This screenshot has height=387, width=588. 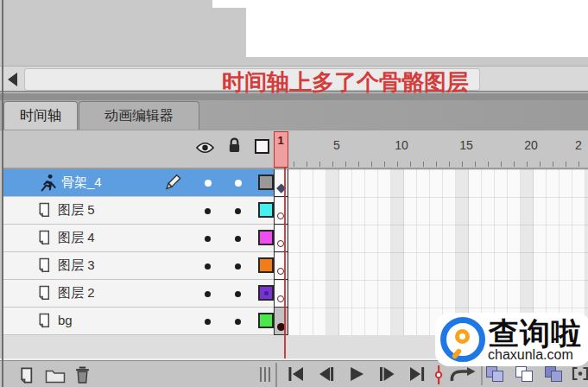 I want to click on layer-name: 图层 3, so click(x=76, y=266).